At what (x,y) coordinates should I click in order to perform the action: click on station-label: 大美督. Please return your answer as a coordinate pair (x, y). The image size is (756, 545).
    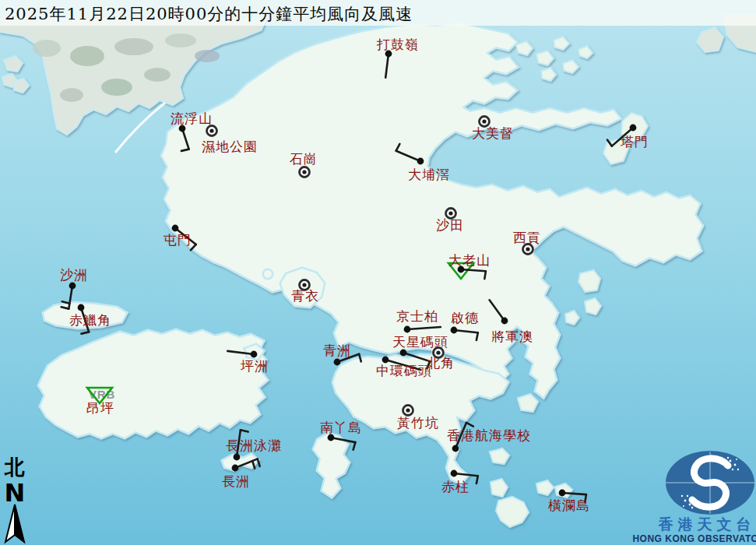
    Looking at the image, I should click on (493, 133).